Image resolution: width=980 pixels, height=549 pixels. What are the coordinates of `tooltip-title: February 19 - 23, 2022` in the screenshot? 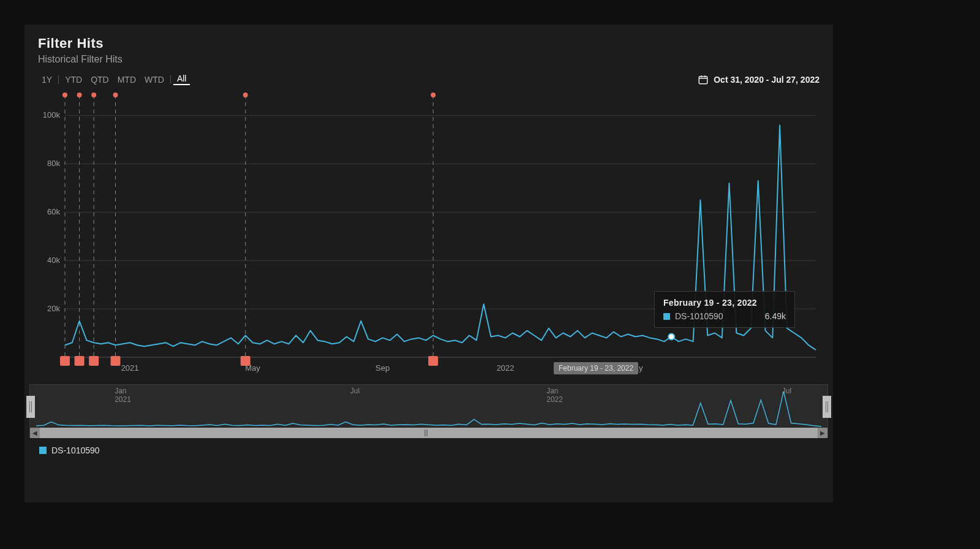 It's located at (725, 303).